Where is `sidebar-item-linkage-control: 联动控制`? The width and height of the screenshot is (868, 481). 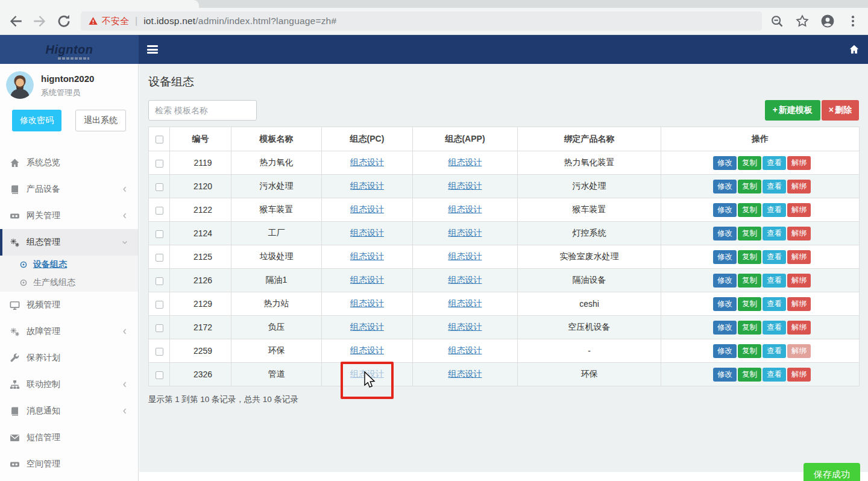 sidebar-item-linkage-control: 联动控制 is located at coordinates (69, 385).